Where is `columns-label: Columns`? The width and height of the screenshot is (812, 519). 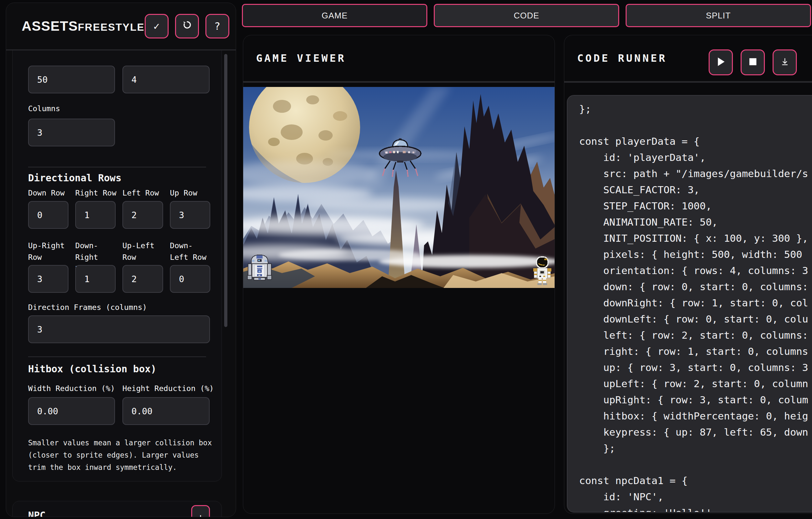
columns-label: Columns is located at coordinates (117, 109).